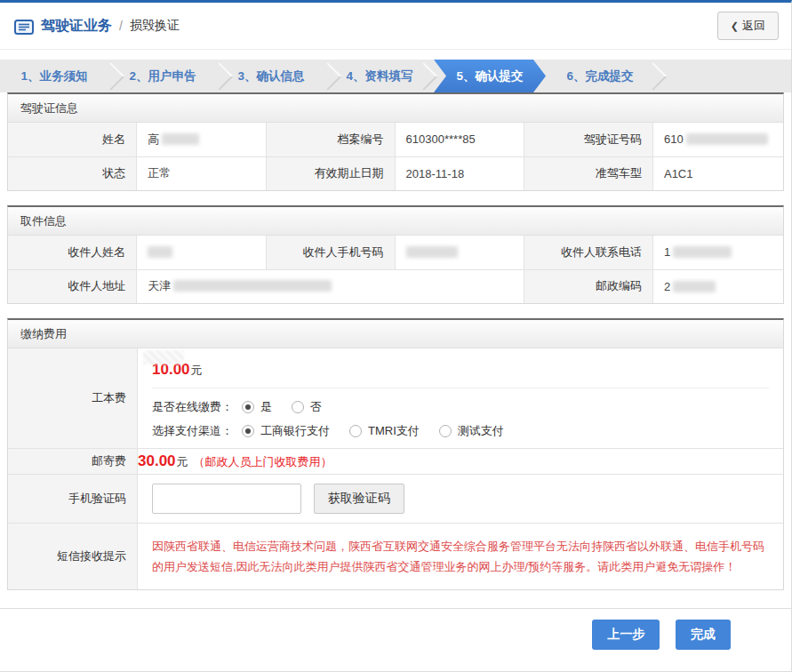 Image resolution: width=792 pixels, height=672 pixels. I want to click on page-title: 驾驶证业务, so click(76, 27).